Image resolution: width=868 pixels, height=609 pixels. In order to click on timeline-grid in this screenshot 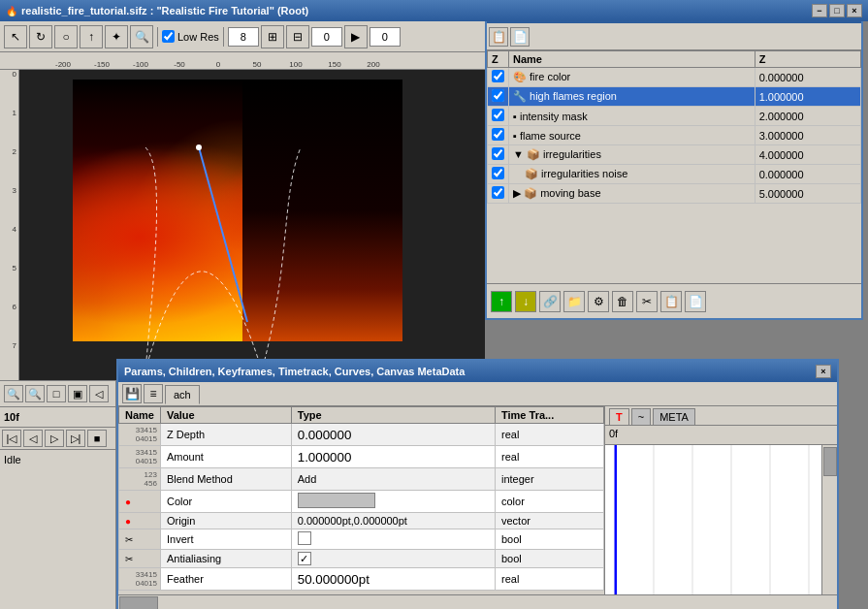, I will do `click(722, 520)`.